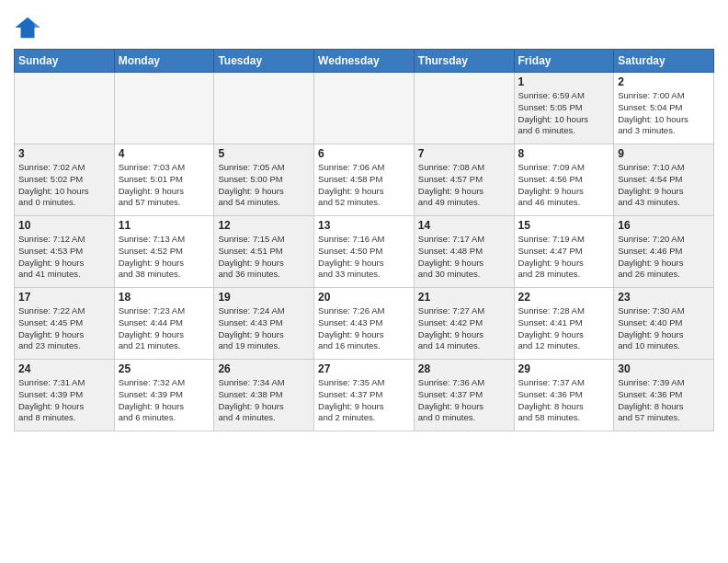 This screenshot has width=728, height=563. What do you see at coordinates (364, 252) in the screenshot?
I see `calendar-week-row: 10Sunrise: 7:12 AM Sunset: 4:53 PM Dayli…` at bounding box center [364, 252].